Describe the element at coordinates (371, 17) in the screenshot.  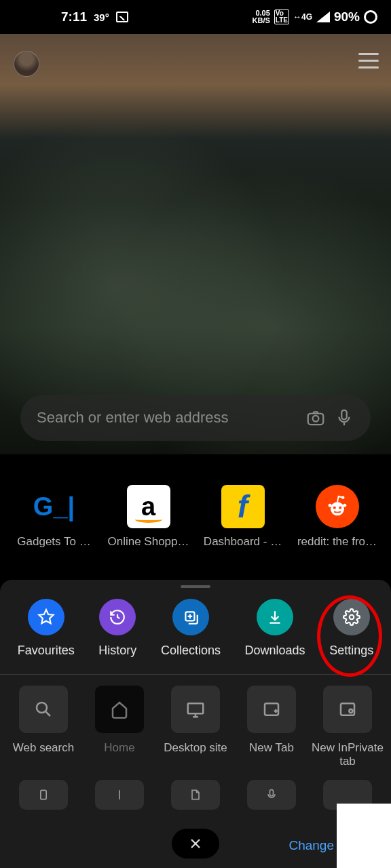
I see `loading-ring-icon` at that location.